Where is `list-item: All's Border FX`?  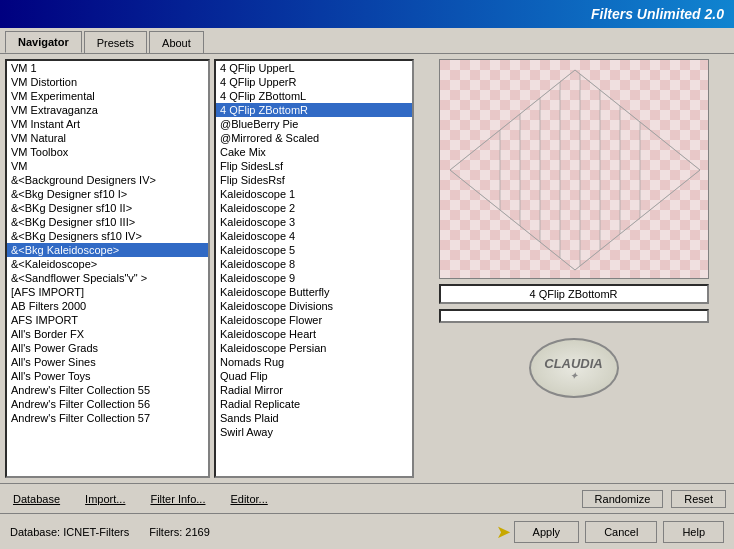 list-item: All's Border FX is located at coordinates (108, 334).